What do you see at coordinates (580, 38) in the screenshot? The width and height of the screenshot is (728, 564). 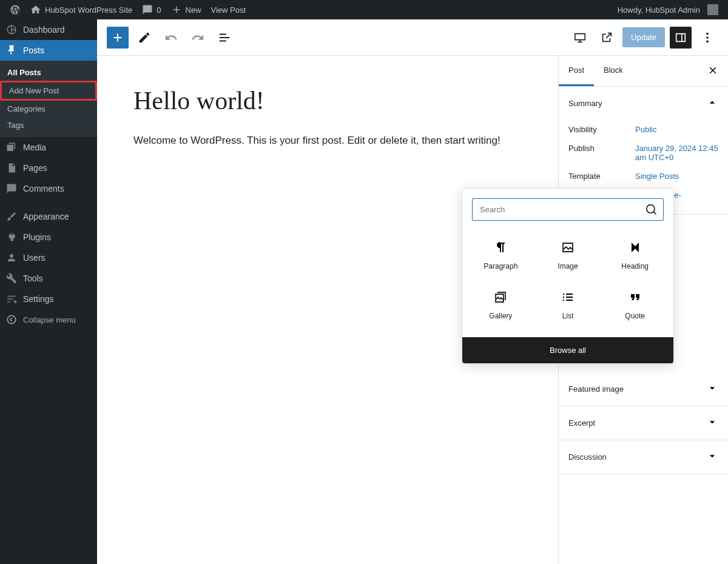 I see `desktop-icon` at bounding box center [580, 38].